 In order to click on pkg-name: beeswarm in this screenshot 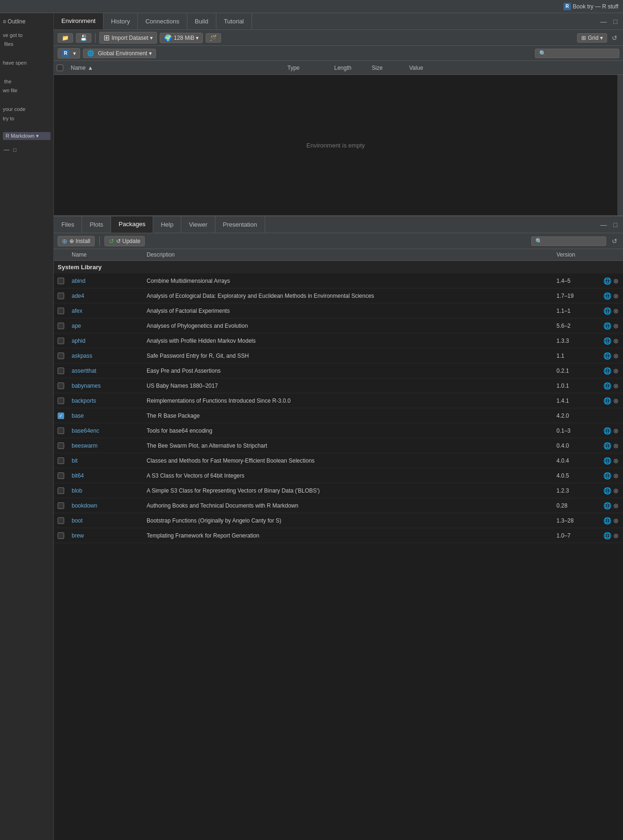, I will do `click(105, 446)`.